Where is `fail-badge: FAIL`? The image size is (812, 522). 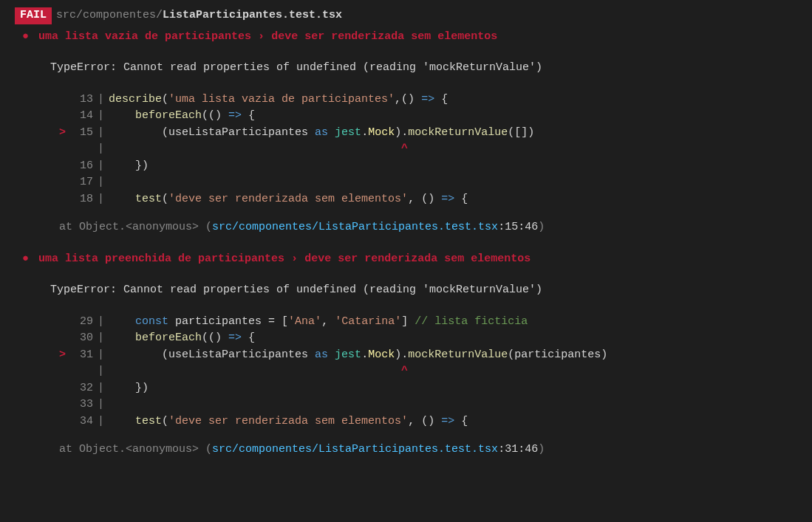 fail-badge: FAIL is located at coordinates (33, 16).